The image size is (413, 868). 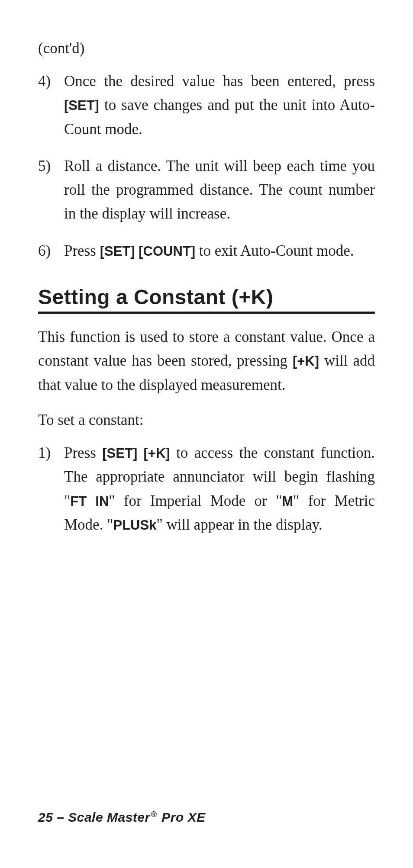 What do you see at coordinates (51, 251) in the screenshot?
I see `step-number: 6)` at bounding box center [51, 251].